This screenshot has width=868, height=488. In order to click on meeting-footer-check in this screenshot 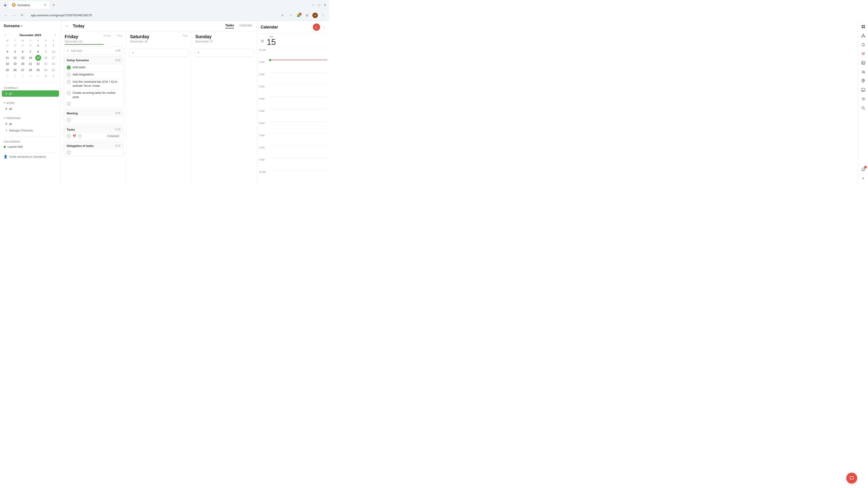, I will do `click(69, 120)`.